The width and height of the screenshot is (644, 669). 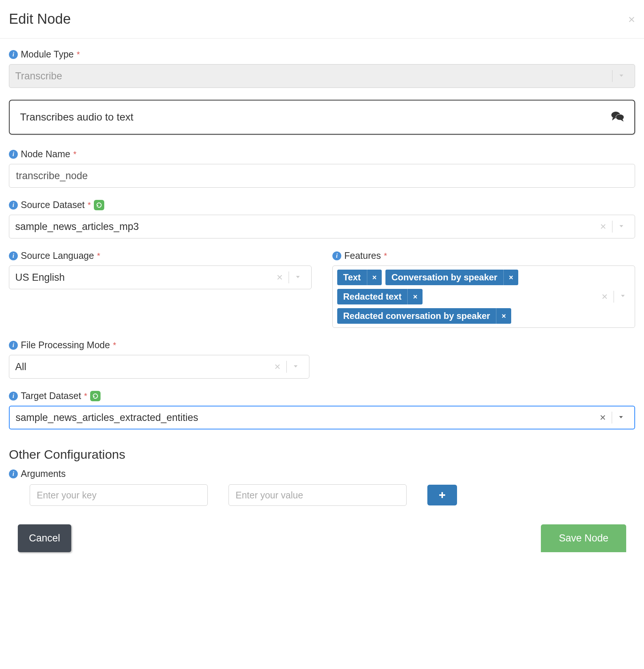 I want to click on feature-tag: Text×, so click(x=359, y=277).